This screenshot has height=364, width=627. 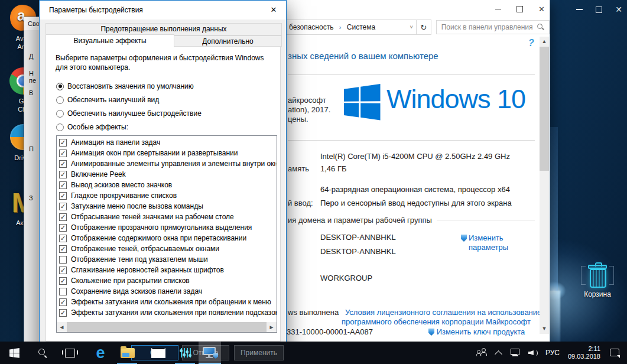 I want to click on apply-button: Применить, so click(x=259, y=353).